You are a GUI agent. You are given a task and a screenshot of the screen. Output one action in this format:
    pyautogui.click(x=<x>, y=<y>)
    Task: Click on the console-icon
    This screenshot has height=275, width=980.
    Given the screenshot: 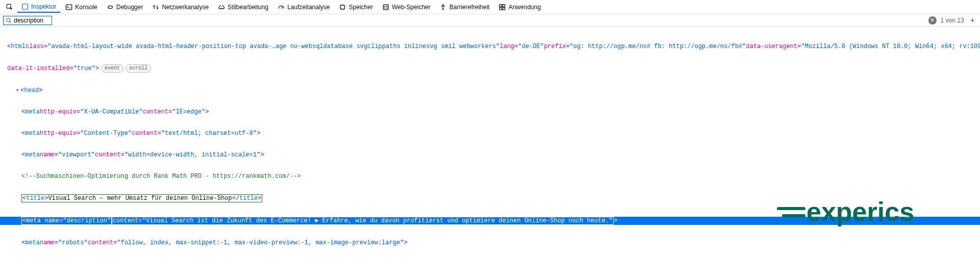 What is the action you would take?
    pyautogui.click(x=69, y=7)
    